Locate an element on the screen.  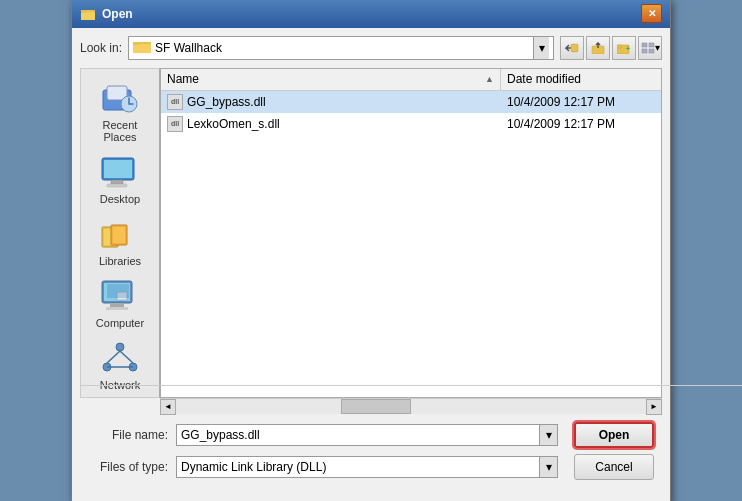
up-folder-button is located at coordinates (598, 48).